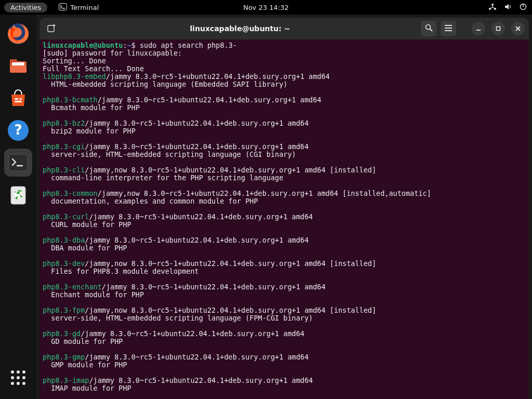 This screenshot has height=399, width=532. I want to click on terminal-app-icon, so click(18, 163).